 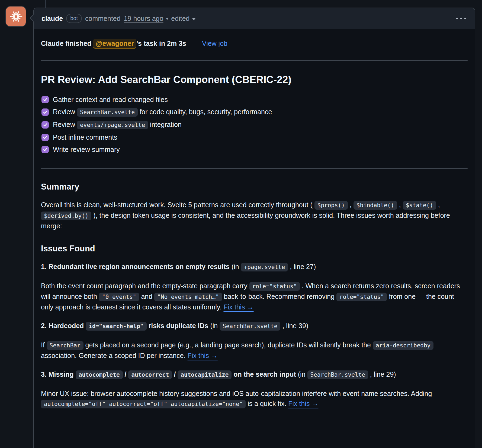 I want to click on issue-1-title: 1. Redundant live region announcements o…, so click(x=254, y=267).